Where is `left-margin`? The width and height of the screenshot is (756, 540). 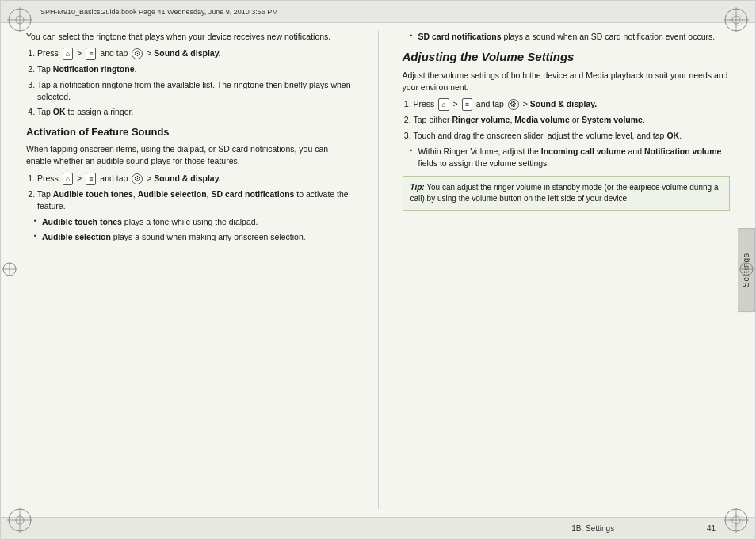 left-margin is located at coordinates (10, 270).